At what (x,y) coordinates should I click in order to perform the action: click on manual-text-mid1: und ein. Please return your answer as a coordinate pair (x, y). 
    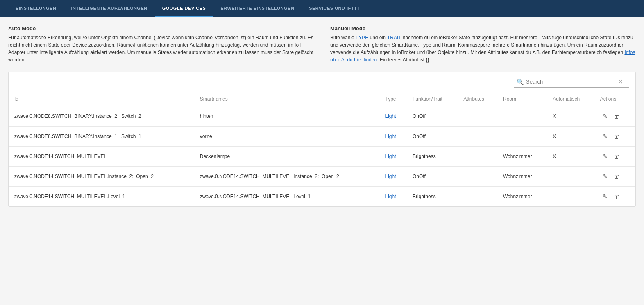
    Looking at the image, I should click on (378, 38).